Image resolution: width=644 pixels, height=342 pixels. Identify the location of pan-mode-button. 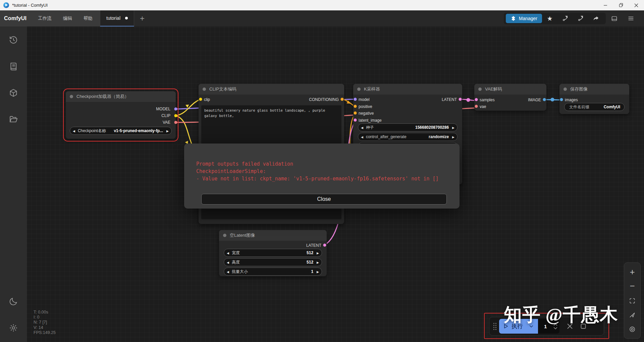
(632, 315).